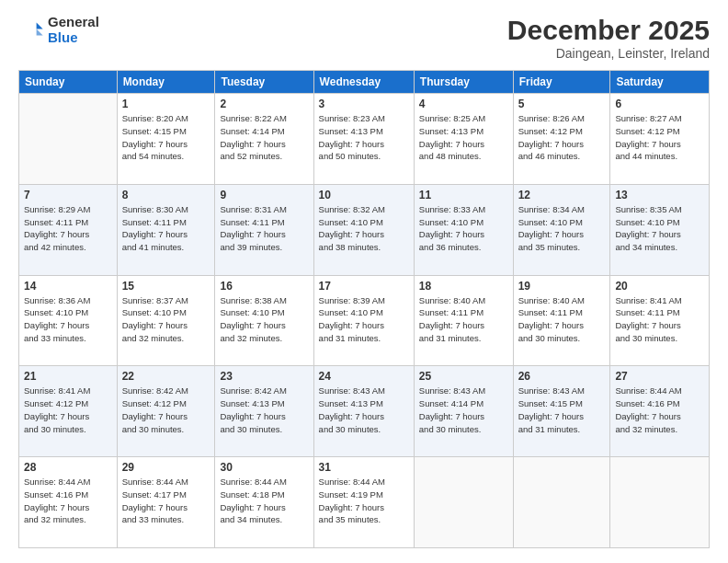 The image size is (728, 563). Describe the element at coordinates (264, 228) in the screenshot. I see `day-info: Sunrise: 8:31 AM Sunset: 4:11 PM Dayligh…` at that location.